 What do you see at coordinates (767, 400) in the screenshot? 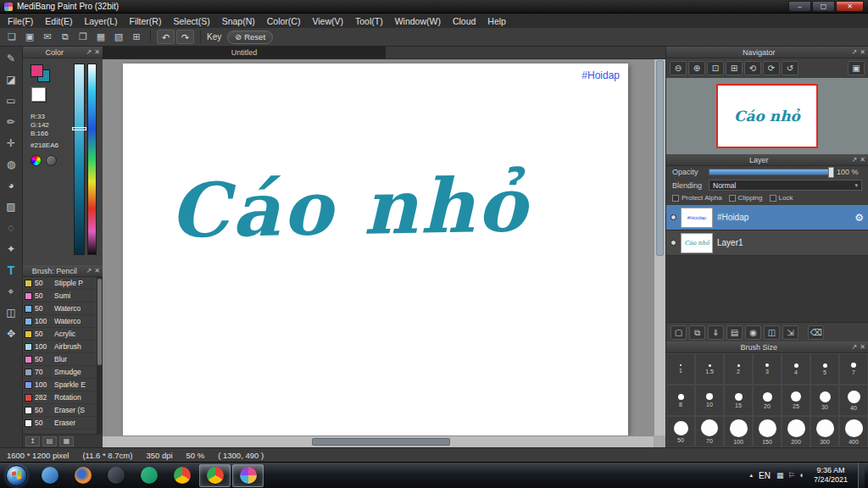
I see `brush-size-option: 20` at bounding box center [767, 400].